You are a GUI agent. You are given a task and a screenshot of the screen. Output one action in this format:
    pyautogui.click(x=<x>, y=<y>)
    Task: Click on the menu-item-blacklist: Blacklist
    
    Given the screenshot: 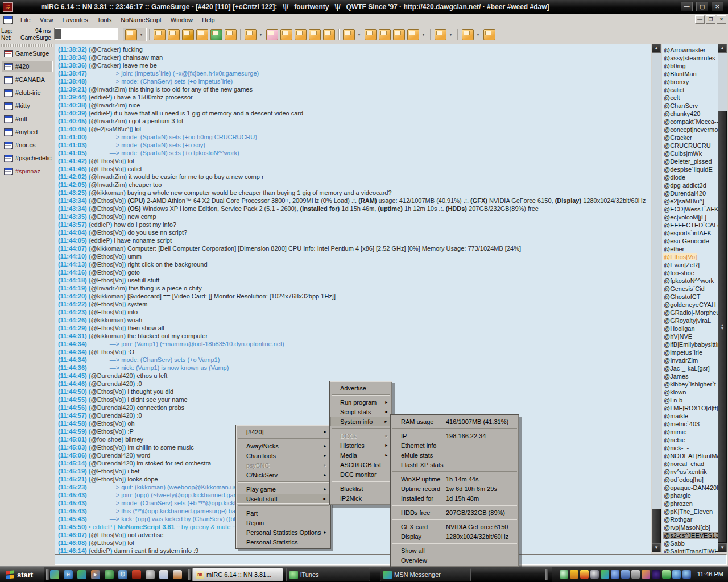 What is the action you would take?
    pyautogui.click(x=361, y=489)
    